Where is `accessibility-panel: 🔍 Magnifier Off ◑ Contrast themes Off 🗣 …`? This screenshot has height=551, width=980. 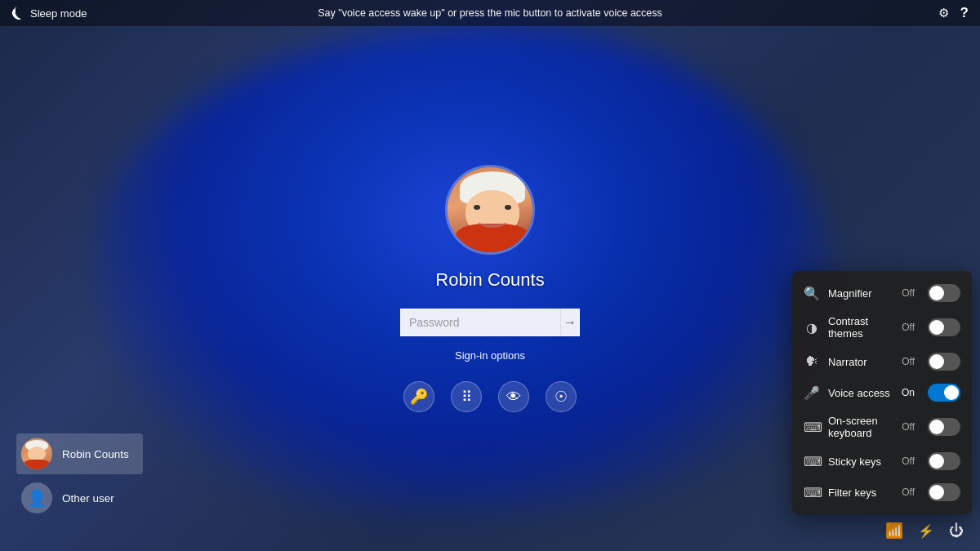 accessibility-panel: 🔍 Magnifier Off ◑ Contrast themes Off 🗣 … is located at coordinates (882, 393).